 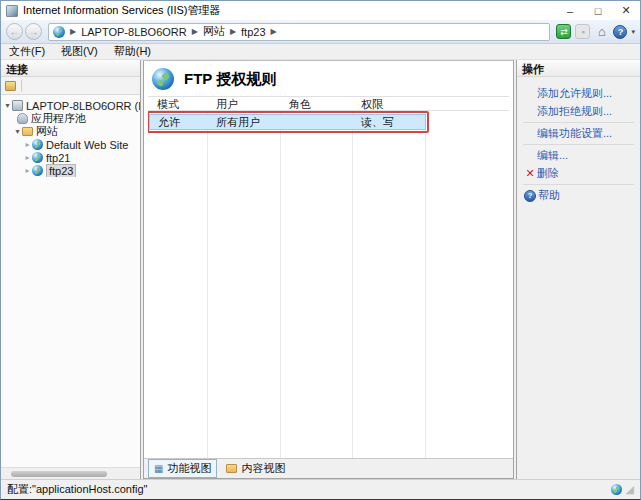 I want to click on status-bar: 配置:"applicationHost.config" ◢, so click(x=320, y=489).